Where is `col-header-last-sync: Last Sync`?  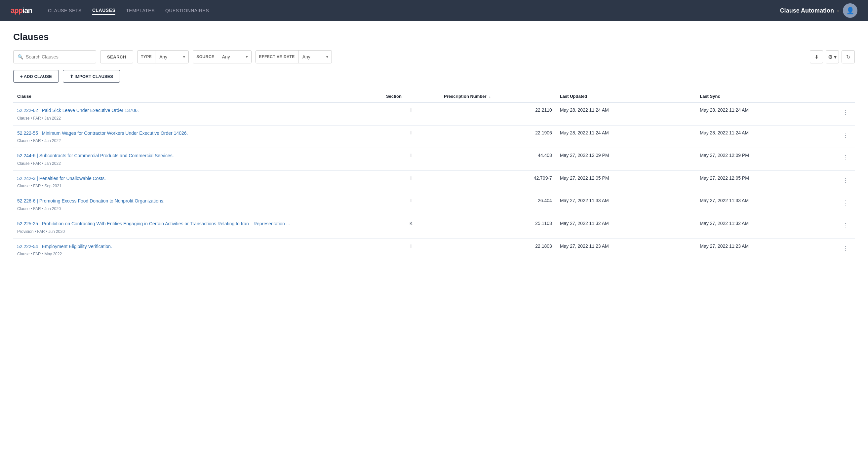
col-header-last-sync: Last Sync is located at coordinates (766, 96).